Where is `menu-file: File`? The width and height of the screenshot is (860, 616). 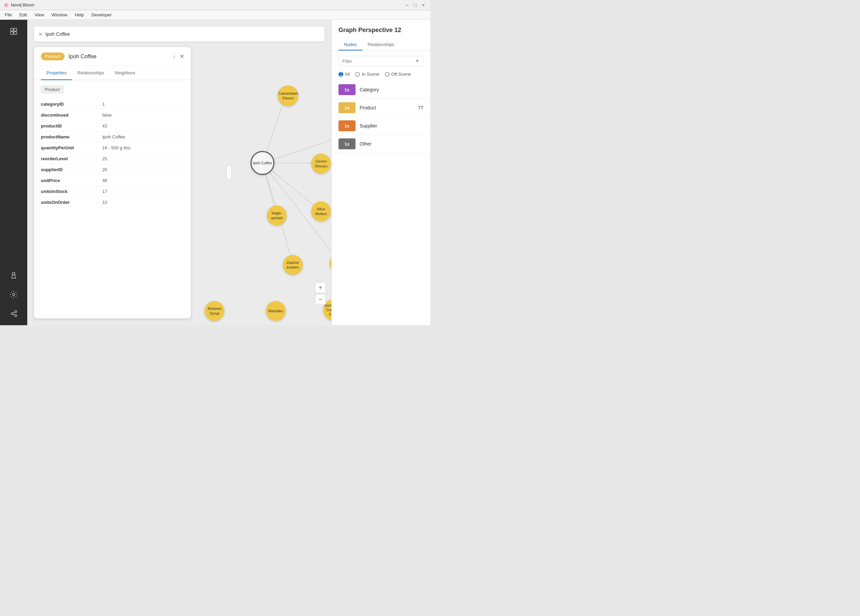 menu-file: File is located at coordinates (8, 15).